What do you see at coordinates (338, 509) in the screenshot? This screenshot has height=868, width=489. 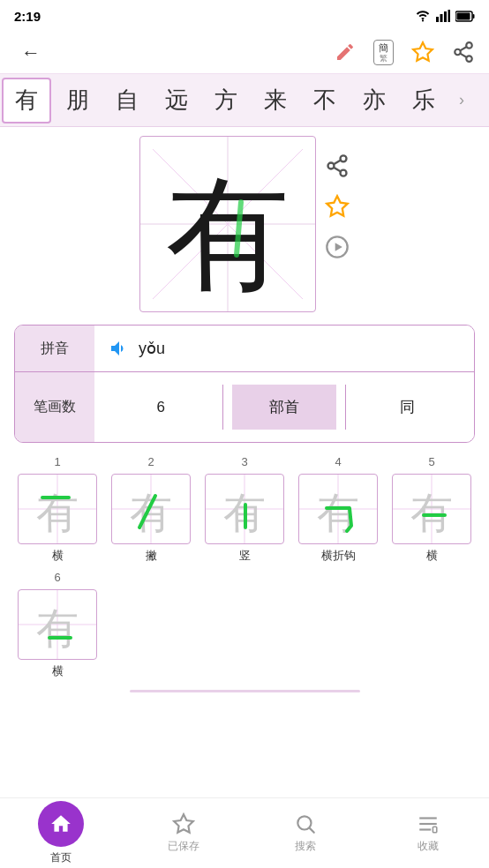 I see `stroke-box-4: 有` at bounding box center [338, 509].